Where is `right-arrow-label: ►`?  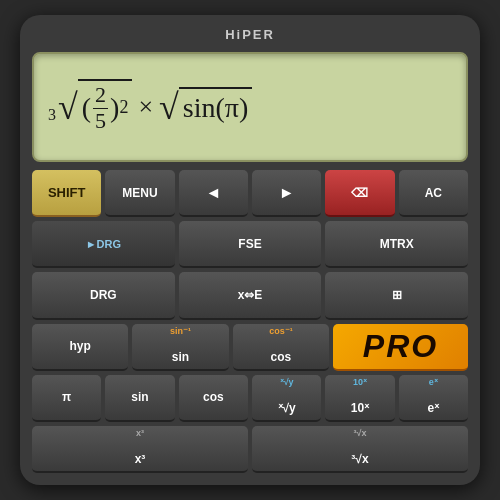 right-arrow-label: ► is located at coordinates (287, 193).